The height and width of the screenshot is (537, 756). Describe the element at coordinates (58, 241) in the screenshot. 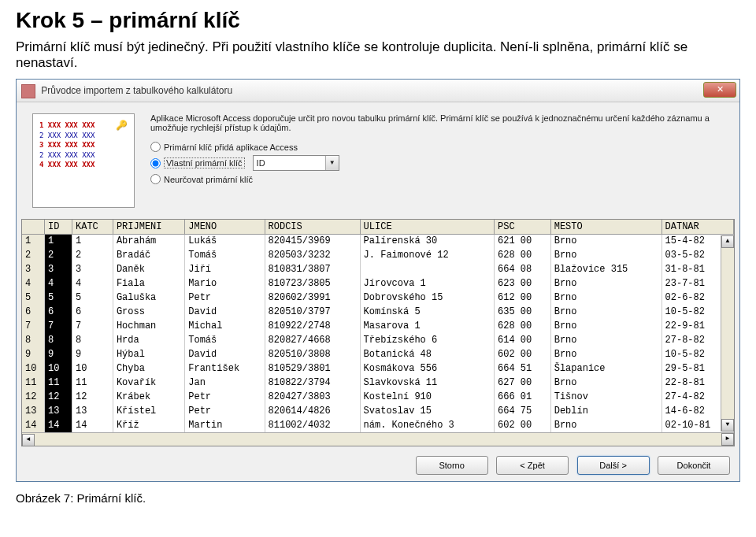

I see `cell-id: 1` at that location.